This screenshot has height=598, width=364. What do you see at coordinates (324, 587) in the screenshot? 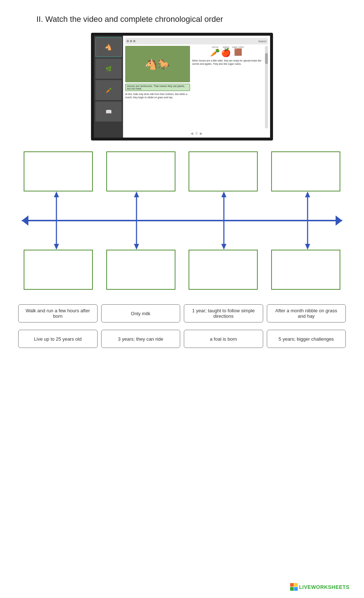
I see `footer-brand-text: LIVEWORKSHEETS` at bounding box center [324, 587].